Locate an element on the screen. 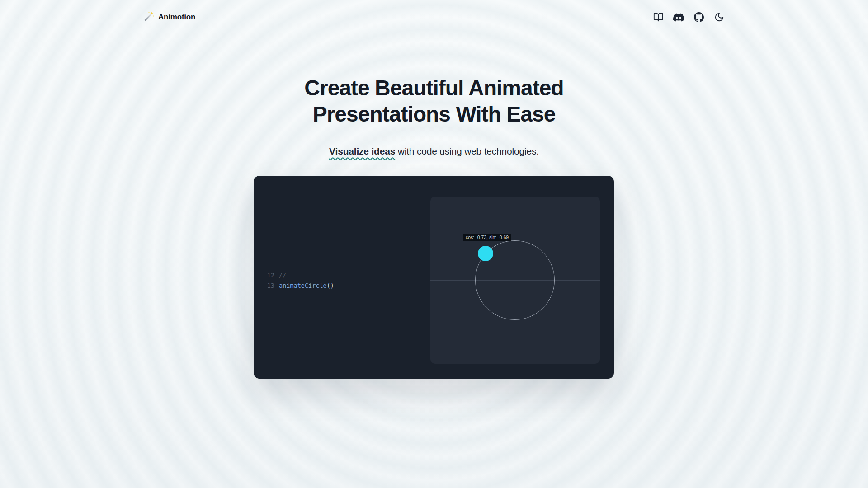 The width and height of the screenshot is (868, 488). subtitle-highlight: Visualize ideas is located at coordinates (362, 151).